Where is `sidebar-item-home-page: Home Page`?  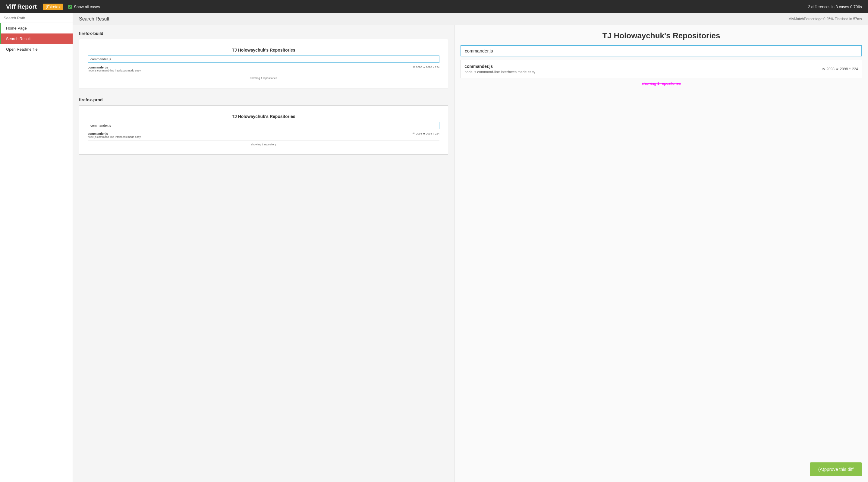
sidebar-item-home-page: Home Page is located at coordinates (36, 28).